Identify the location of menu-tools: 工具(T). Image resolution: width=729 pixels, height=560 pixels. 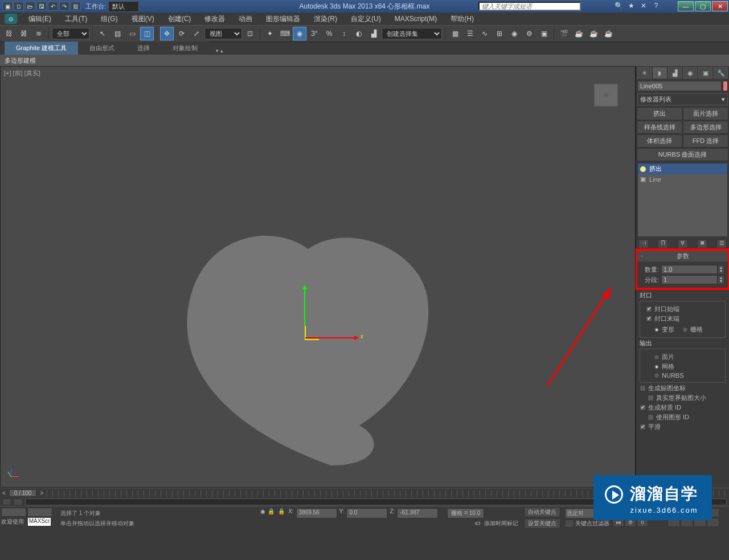
(76, 19).